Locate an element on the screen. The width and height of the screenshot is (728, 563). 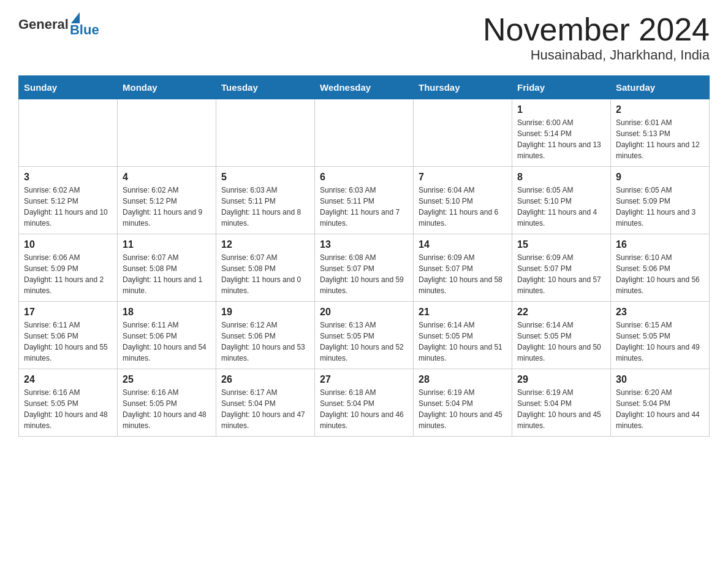
logo-general-text: General is located at coordinates (44, 25).